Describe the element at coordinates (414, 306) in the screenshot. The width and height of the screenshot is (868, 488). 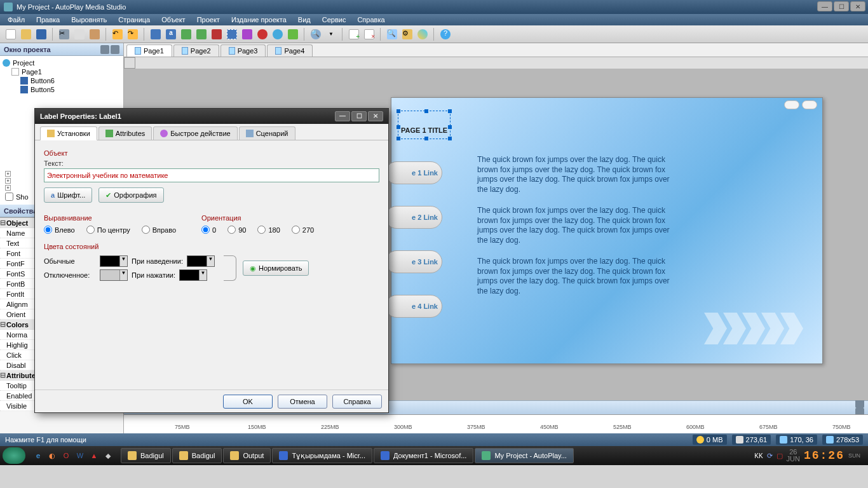
I see `link-button-4: e 4 Link` at that location.